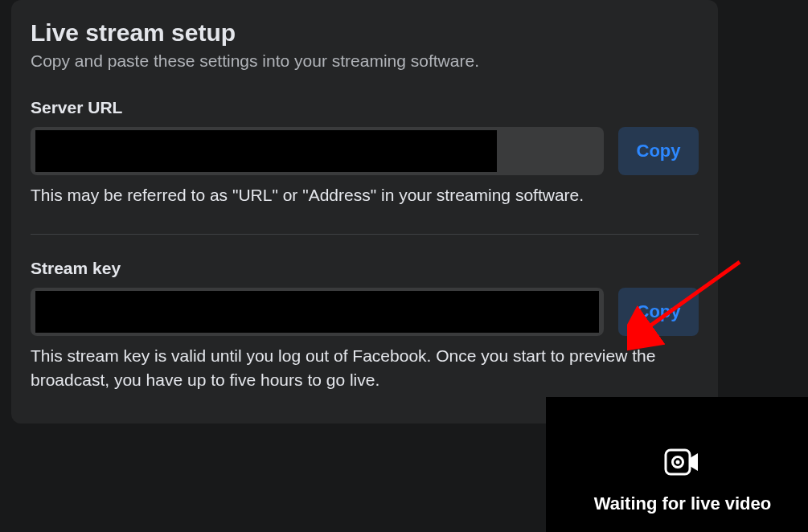  Describe the element at coordinates (683, 464) in the screenshot. I see `camera-eye-icon` at that location.